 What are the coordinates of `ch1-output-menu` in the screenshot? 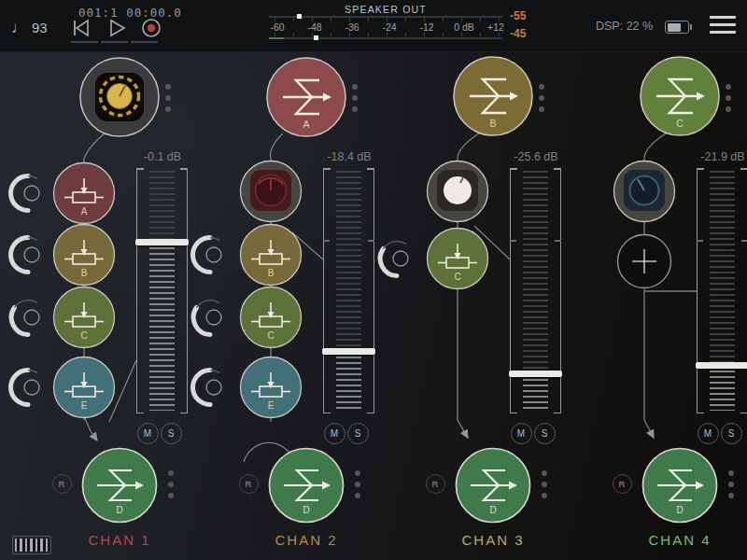 It's located at (171, 487).